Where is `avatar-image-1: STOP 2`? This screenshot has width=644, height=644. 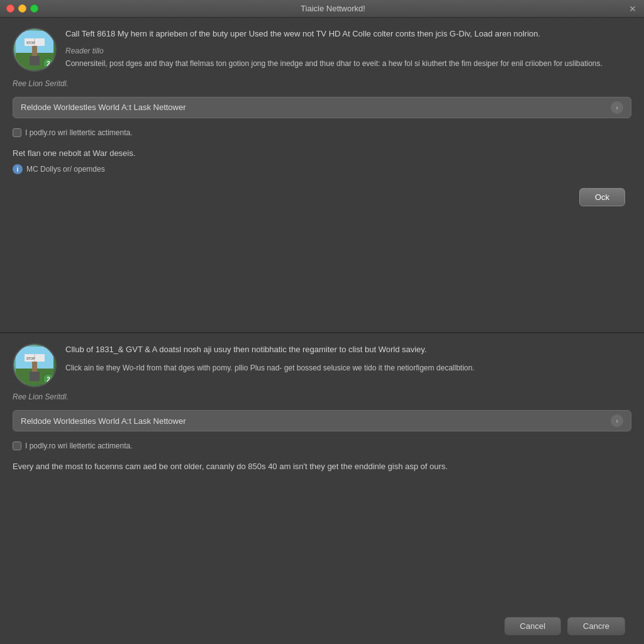
avatar-image-1: STOP 2 is located at coordinates (35, 50).